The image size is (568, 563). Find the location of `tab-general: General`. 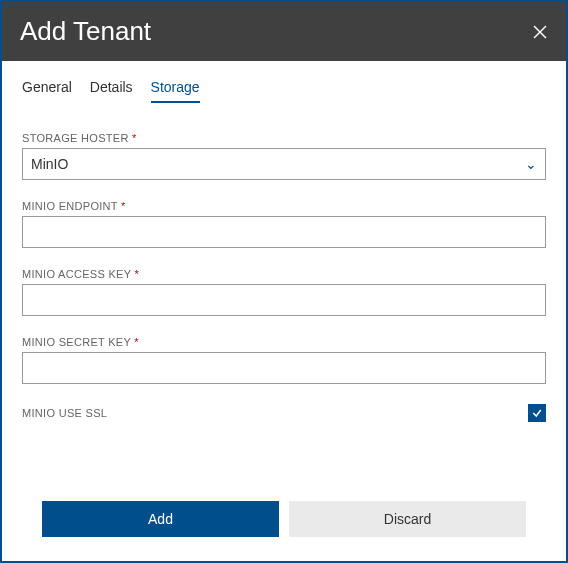

tab-general: General is located at coordinates (47, 91).